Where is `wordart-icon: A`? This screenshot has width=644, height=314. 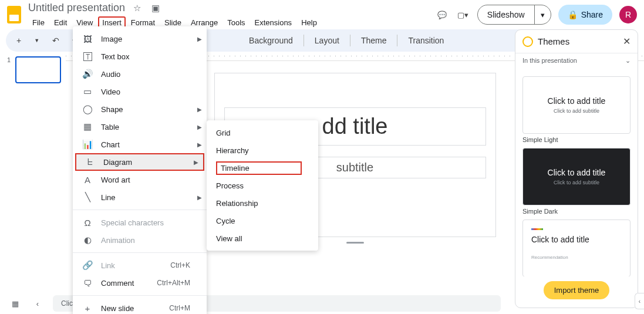
wordart-icon: A is located at coordinates (87, 180).